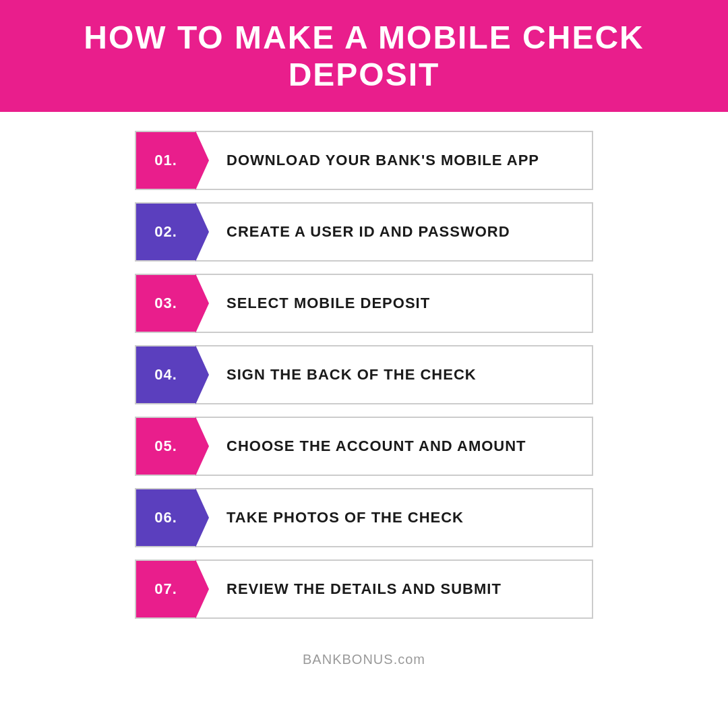 Image resolution: width=728 pixels, height=728 pixels. What do you see at coordinates (364, 589) in the screenshot?
I see `step-label-text-07: REVIEW THE DETAILS AND SUBMIT` at bounding box center [364, 589].